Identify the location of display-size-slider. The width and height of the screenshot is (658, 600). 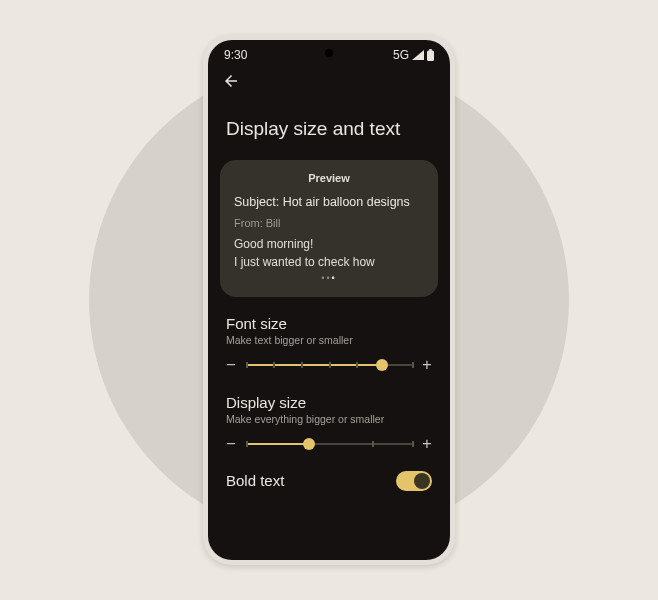
(329, 444).